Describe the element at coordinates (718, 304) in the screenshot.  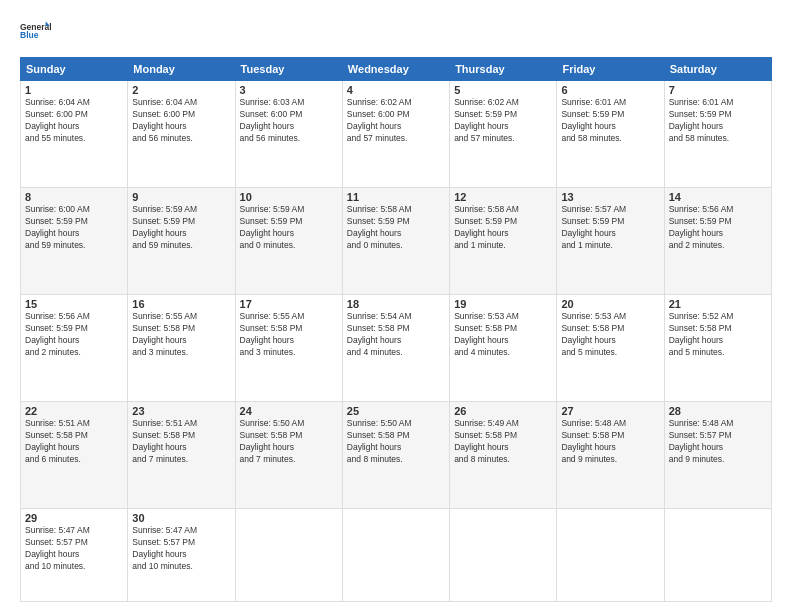
I see `day-number: 21` at that location.